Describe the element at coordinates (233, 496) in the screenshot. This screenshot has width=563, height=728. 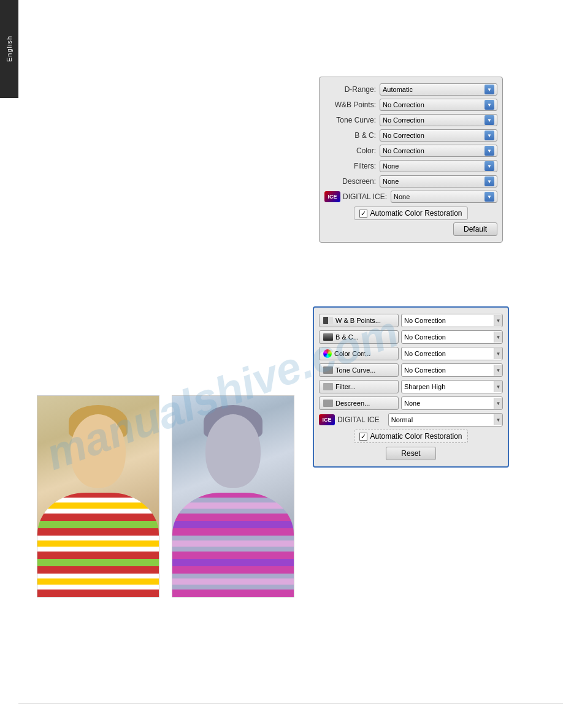
I see `photo2-background` at that location.